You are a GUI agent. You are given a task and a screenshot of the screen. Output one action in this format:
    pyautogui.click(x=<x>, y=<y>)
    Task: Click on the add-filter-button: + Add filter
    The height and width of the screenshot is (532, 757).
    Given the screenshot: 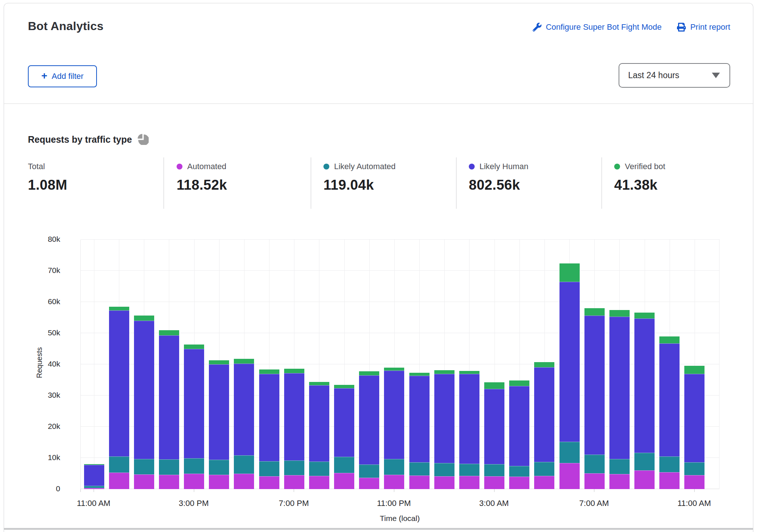 What is the action you would take?
    pyautogui.click(x=62, y=76)
    